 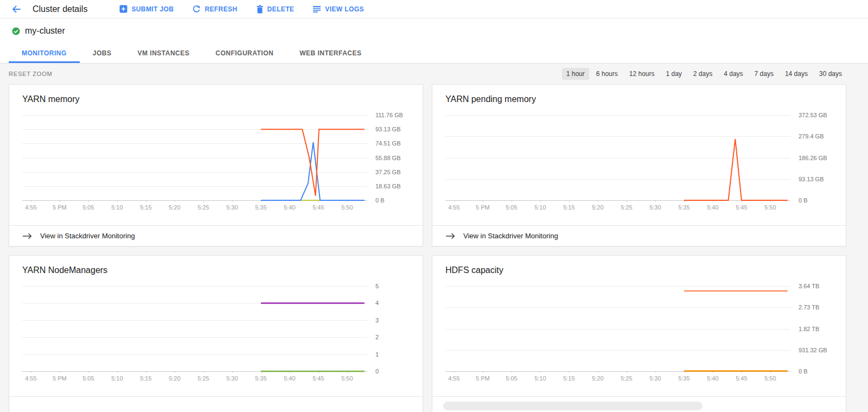 I want to click on y-axis-label: 279.4 GB, so click(x=811, y=136).